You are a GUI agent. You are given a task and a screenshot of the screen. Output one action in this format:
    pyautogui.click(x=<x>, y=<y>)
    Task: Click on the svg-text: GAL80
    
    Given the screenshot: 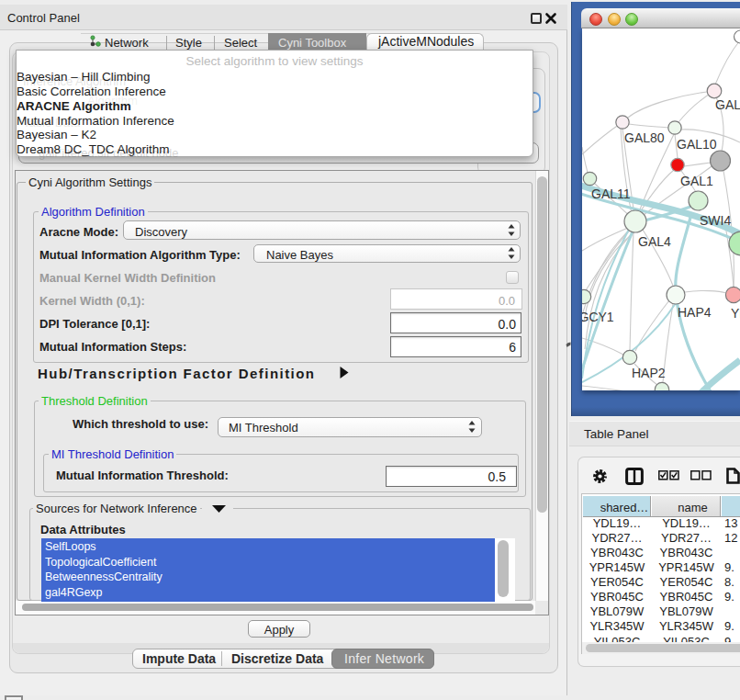 What is the action you would take?
    pyautogui.click(x=645, y=138)
    